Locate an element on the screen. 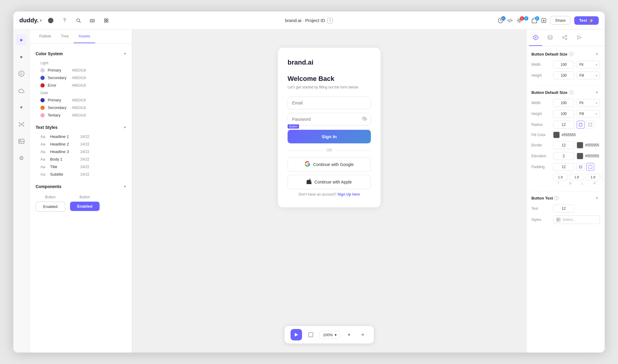 Image resolution: width=618 pixels, height=364 pixels. email-field is located at coordinates (329, 103).